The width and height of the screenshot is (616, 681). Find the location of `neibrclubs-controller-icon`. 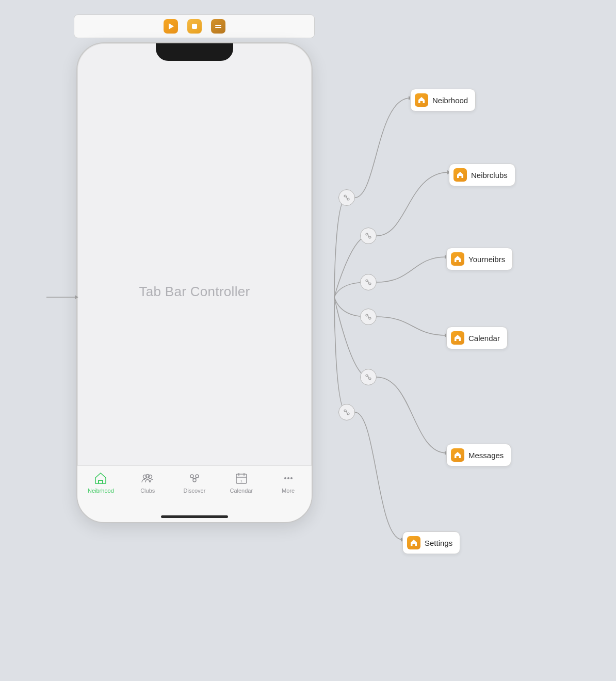

neibrclubs-controller-icon is located at coordinates (460, 175).